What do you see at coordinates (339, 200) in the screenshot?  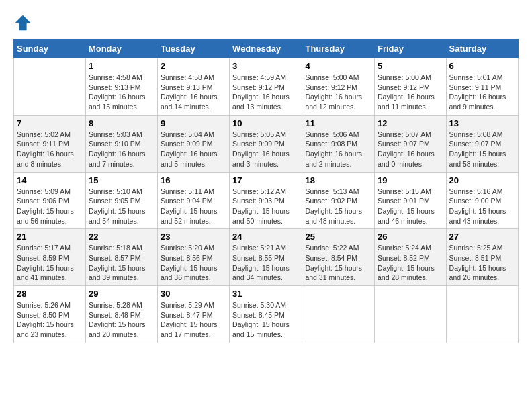 I see `day-cell: 18Sunrise: 5:13 AMSunset: 9:02 PMDayligh…` at bounding box center [339, 200].